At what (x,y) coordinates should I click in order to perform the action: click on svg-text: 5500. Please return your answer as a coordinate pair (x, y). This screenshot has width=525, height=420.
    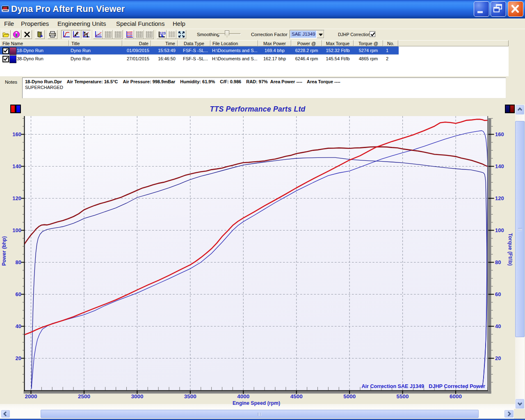
    Looking at the image, I should click on (403, 396).